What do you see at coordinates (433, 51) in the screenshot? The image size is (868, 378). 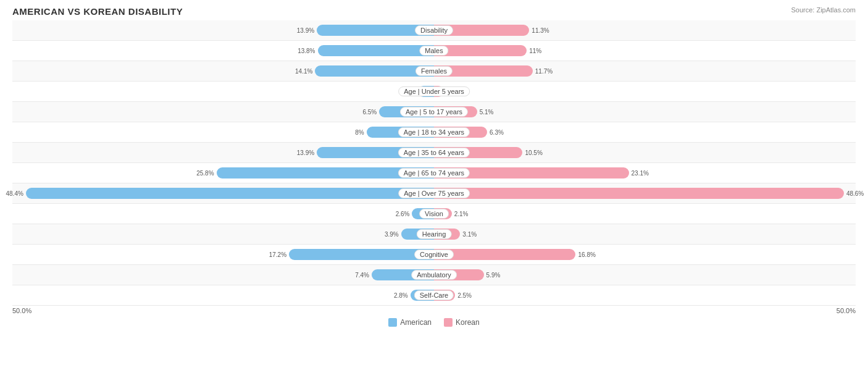 I see `row-label: Males` at bounding box center [433, 51].